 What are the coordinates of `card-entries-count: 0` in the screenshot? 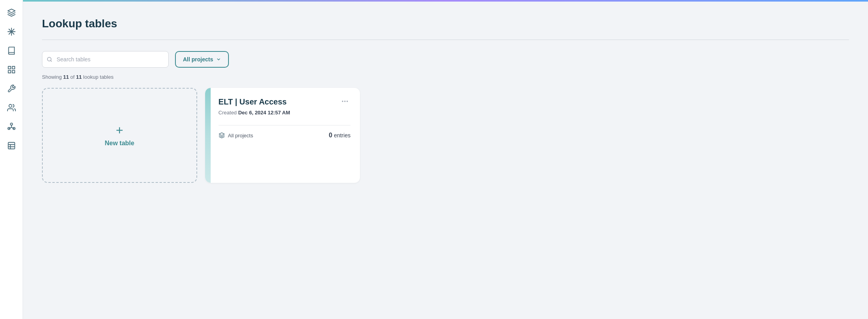 It's located at (330, 135).